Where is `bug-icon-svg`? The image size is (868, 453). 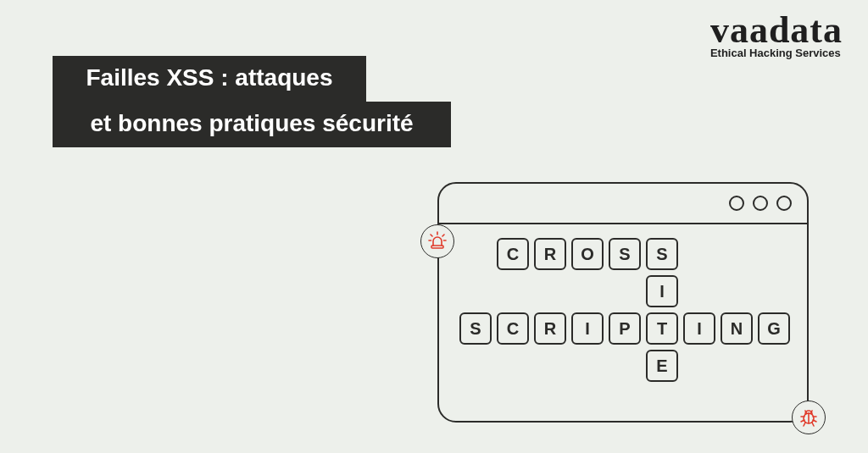 bug-icon-svg is located at coordinates (809, 417).